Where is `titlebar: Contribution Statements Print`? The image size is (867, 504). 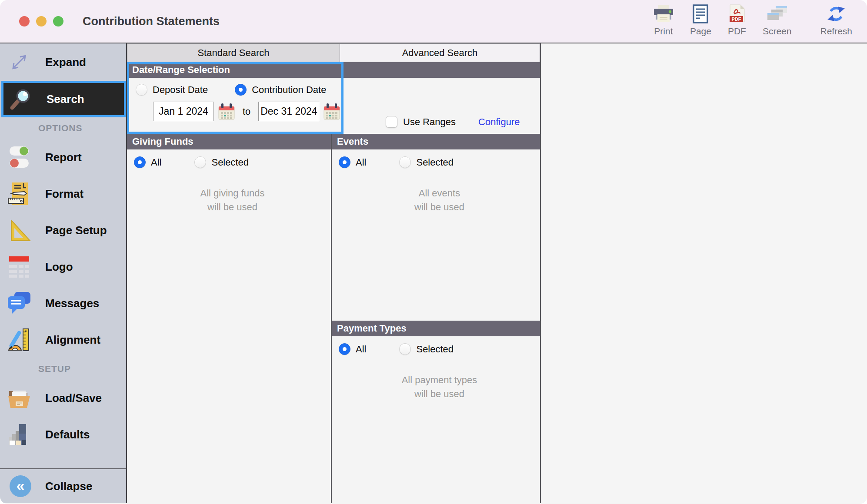 titlebar: Contribution Statements Print is located at coordinates (434, 22).